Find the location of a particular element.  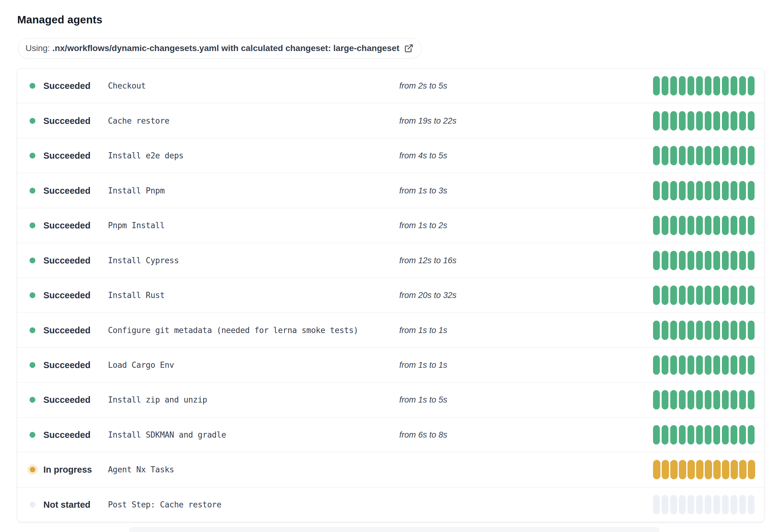

agent-step-row: In progress Agent Nx Tasks is located at coordinates (391, 470).